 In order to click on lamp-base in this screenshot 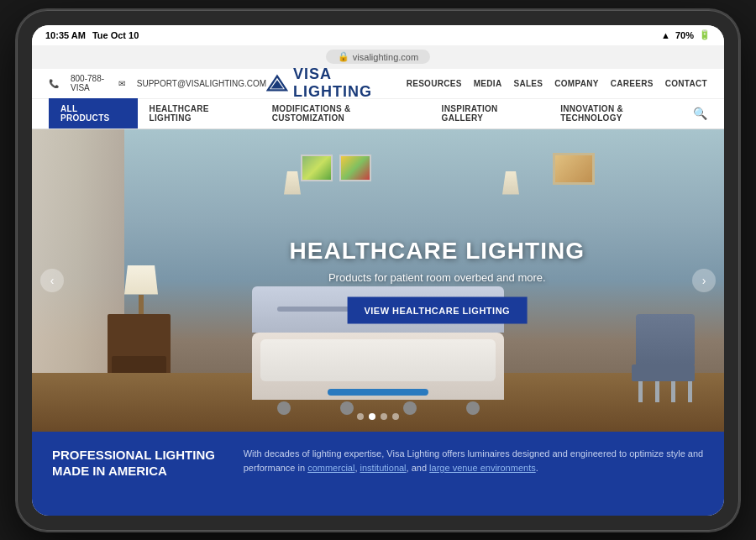, I will do `click(141, 306)`.